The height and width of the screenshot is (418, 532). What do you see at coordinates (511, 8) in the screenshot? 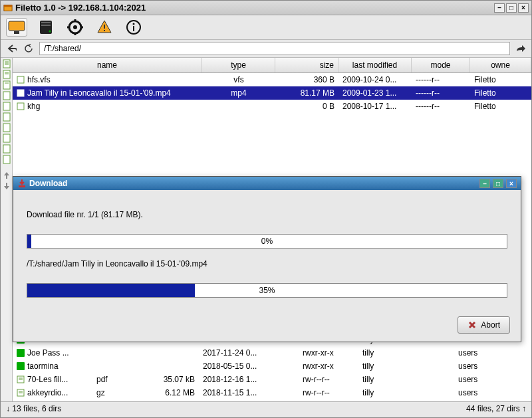
I see `maximize-button: □` at bounding box center [511, 8].